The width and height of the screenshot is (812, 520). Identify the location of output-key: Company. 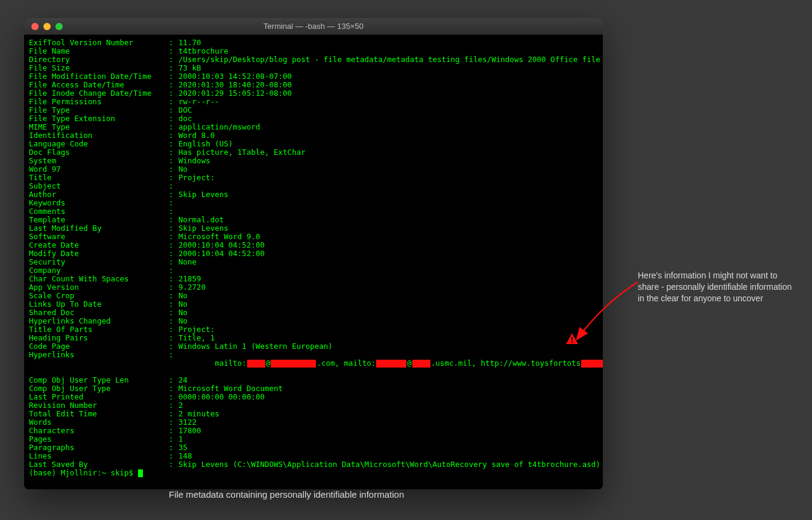
(99, 271).